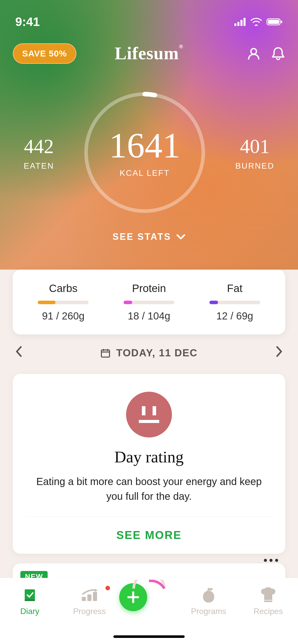 Image resolution: width=298 pixels, height=644 pixels. I want to click on save-offer-button: SAVE 50%, so click(45, 53).